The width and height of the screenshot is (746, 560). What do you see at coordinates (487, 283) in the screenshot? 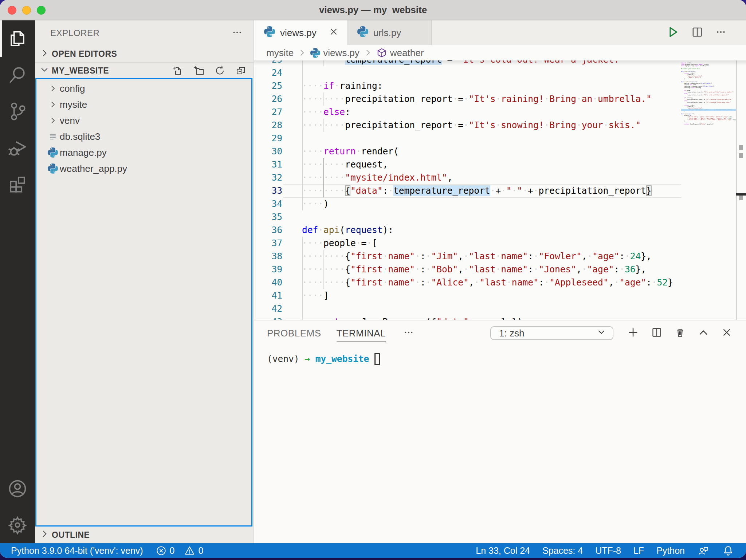
I see `code-line: ········{"first·name"·:·"Alice",·"last·n…` at bounding box center [487, 283].